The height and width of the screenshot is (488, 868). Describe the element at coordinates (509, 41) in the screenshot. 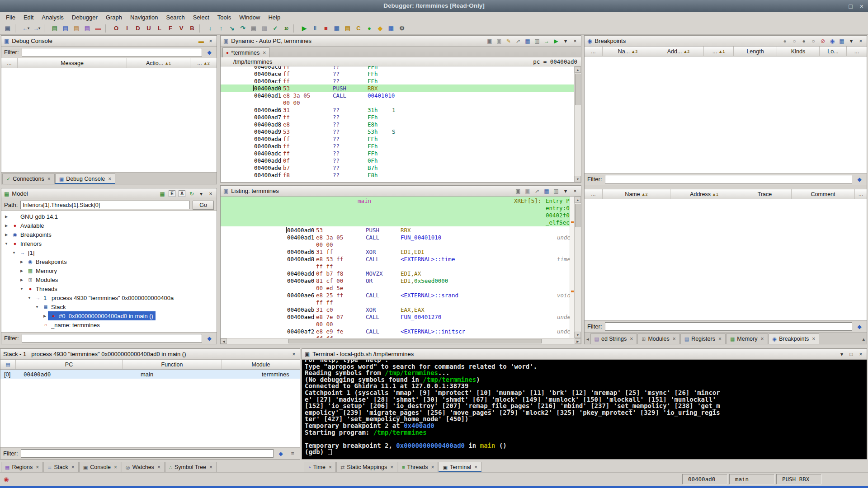

I see `edit-bytes-icon: ✎` at that location.